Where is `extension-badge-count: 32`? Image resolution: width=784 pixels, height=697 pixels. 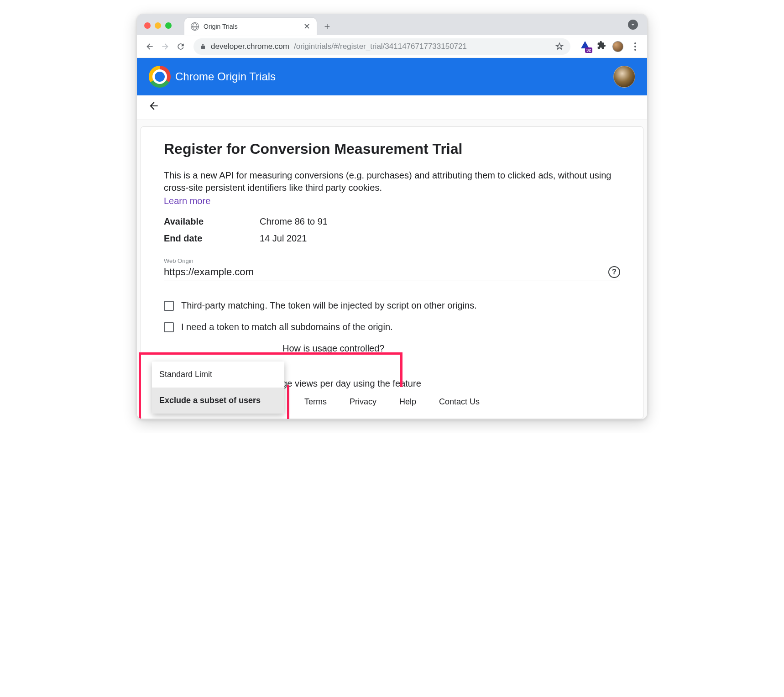 extension-badge-count: 32 is located at coordinates (589, 50).